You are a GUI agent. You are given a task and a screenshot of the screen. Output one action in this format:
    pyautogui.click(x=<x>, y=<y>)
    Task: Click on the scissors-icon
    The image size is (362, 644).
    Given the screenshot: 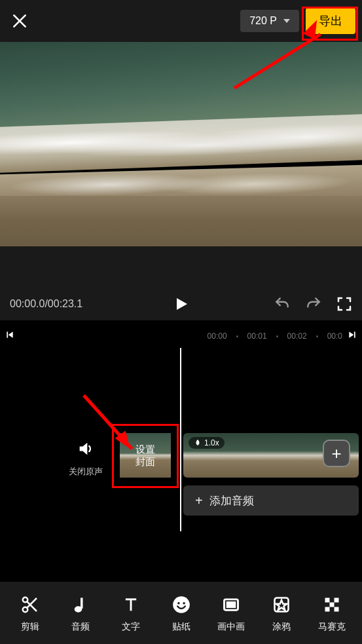 What is the action you would take?
    pyautogui.click(x=30, y=605)
    